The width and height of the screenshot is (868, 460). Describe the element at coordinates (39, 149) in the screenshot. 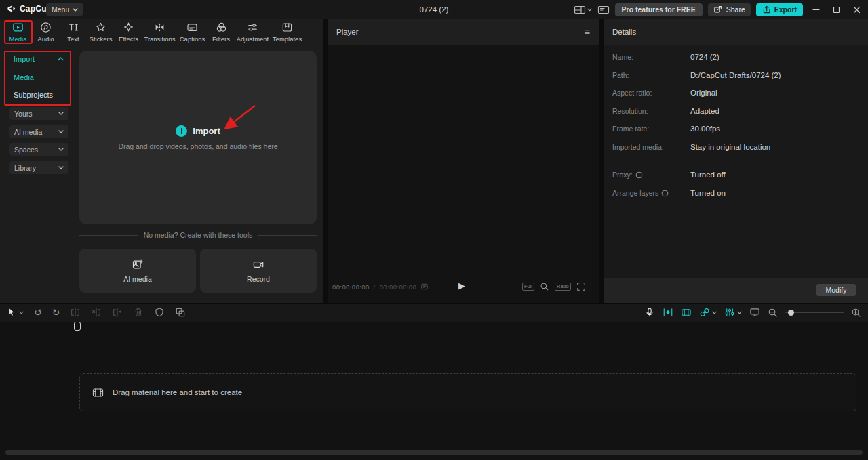

I see `sidebar-group-spaces: Spaces` at that location.